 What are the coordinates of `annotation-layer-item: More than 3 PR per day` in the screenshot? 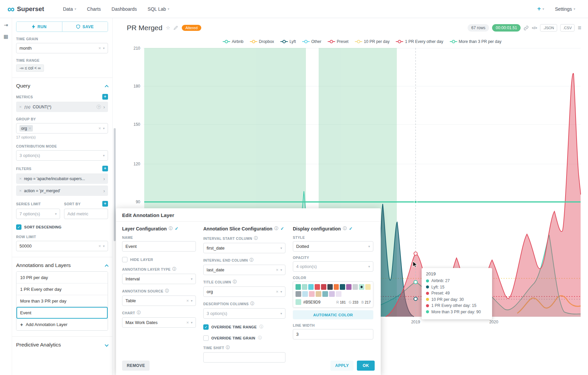 It's located at (62, 301).